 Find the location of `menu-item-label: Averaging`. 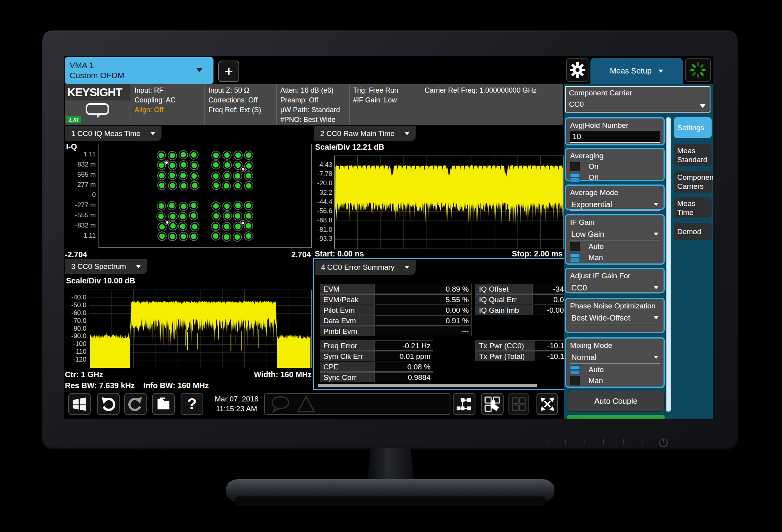

menu-item-label: Averaging is located at coordinates (615, 156).